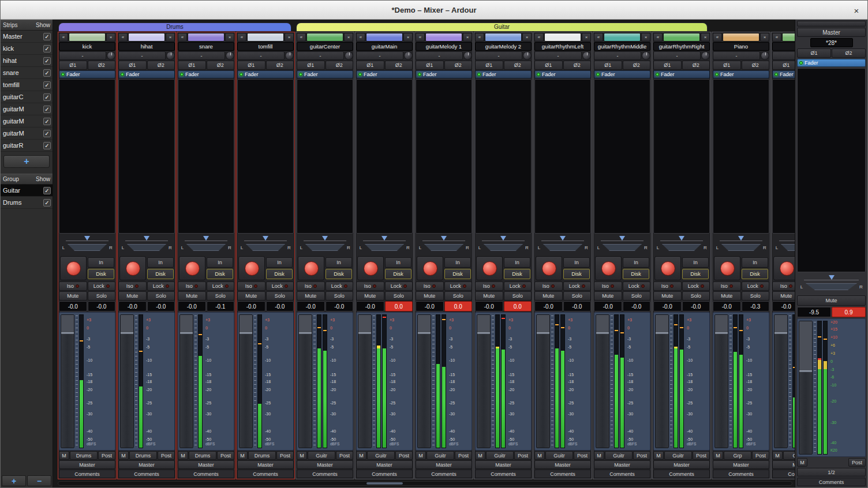 Image resolution: width=868 pixels, height=488 pixels. Describe the element at coordinates (582, 456) in the screenshot. I see `meter-post-button: Post` at that location.